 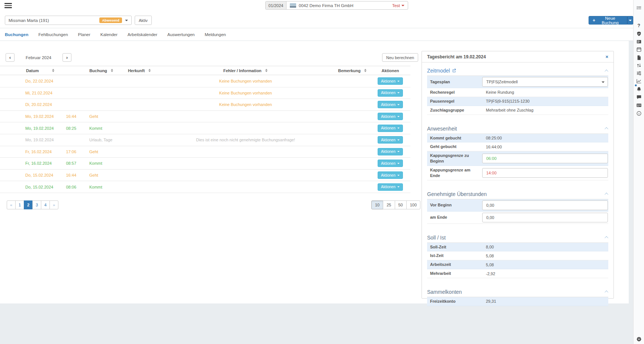 What do you see at coordinates (28, 205) in the screenshot?
I see `page-button-2: 2` at bounding box center [28, 205].